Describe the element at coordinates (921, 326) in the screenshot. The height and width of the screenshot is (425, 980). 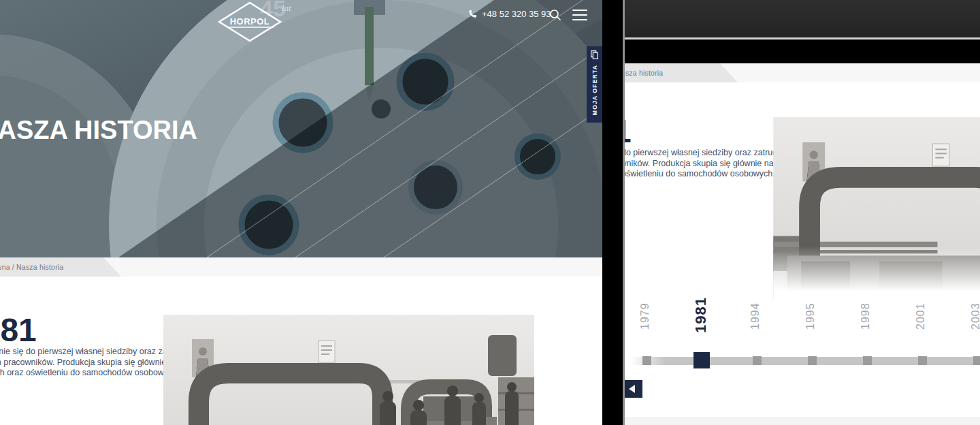
I see `timeline-year-2001: 2001` at that location.